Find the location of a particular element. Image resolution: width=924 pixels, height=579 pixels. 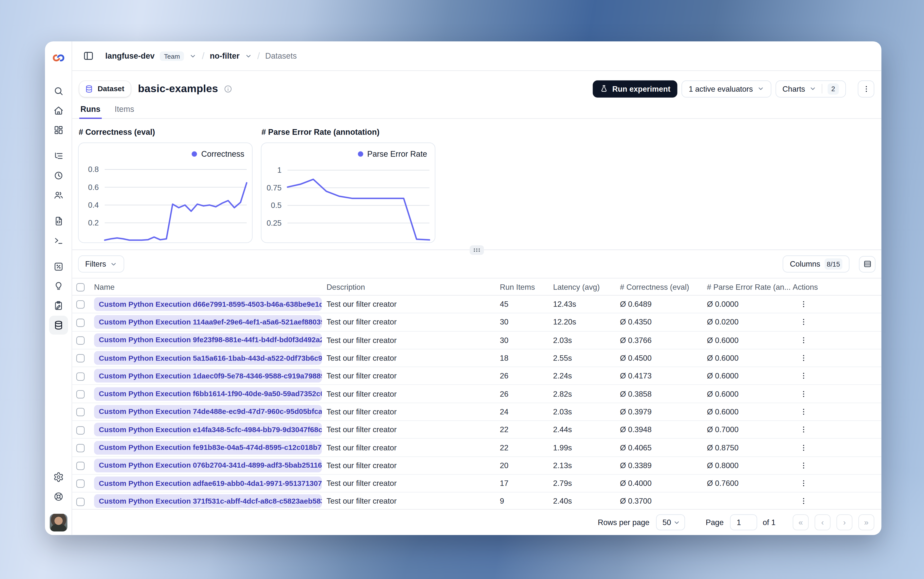

row-height-button is located at coordinates (867, 264).